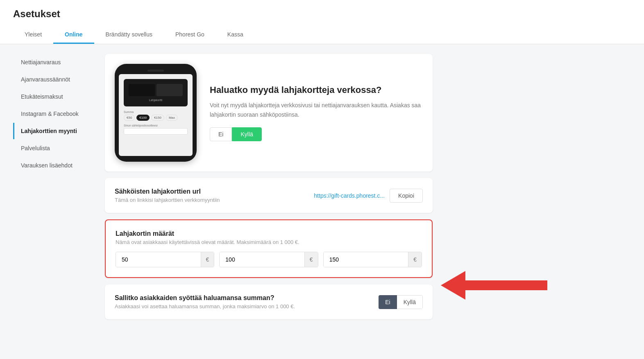 This screenshot has height=359, width=644. Describe the element at coordinates (54, 97) in the screenshot. I see `sidebar-item-etukateismaksut: Etukäteismaksut` at that location.